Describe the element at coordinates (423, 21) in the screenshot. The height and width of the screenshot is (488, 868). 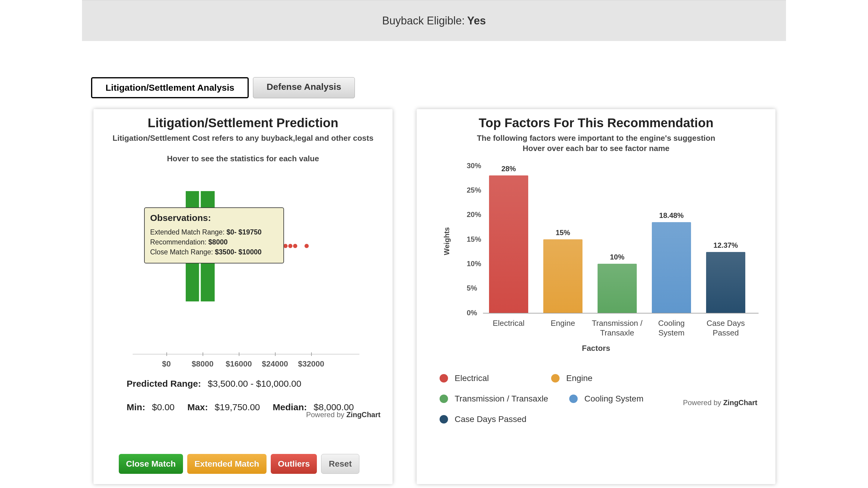
I see `buyback-label: Buyback Eligible:` at that location.